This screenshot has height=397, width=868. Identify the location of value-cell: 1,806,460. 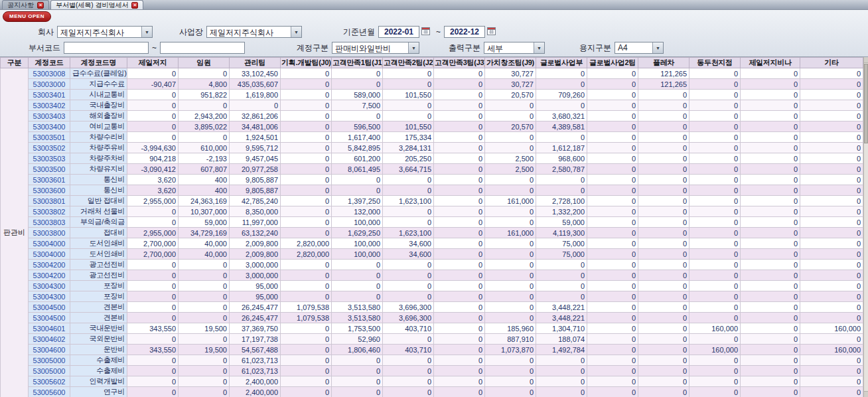
(357, 350).